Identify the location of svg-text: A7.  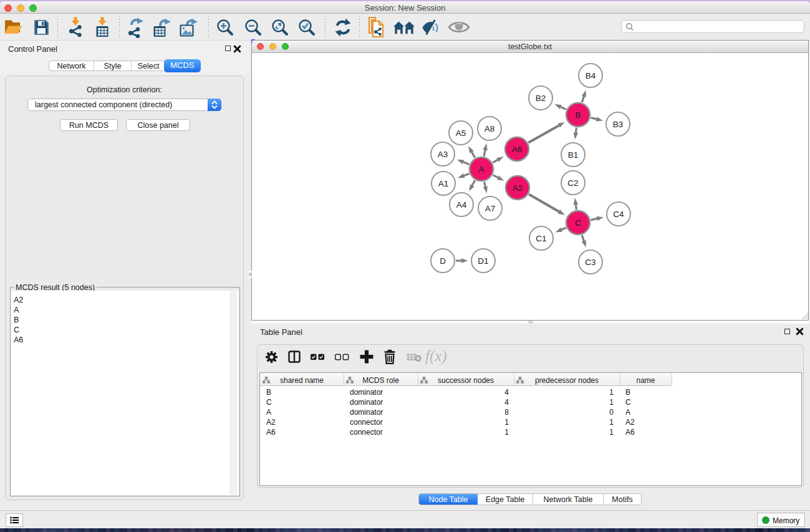
(490, 208).